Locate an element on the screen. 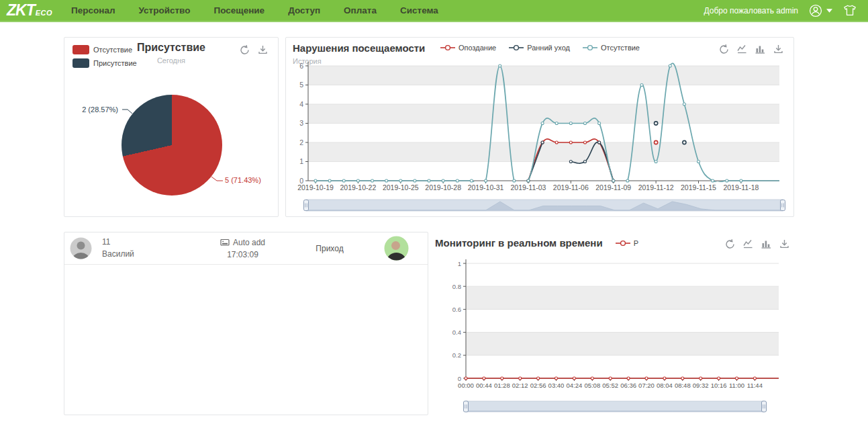  y-axis-label: 4 is located at coordinates (301, 104).